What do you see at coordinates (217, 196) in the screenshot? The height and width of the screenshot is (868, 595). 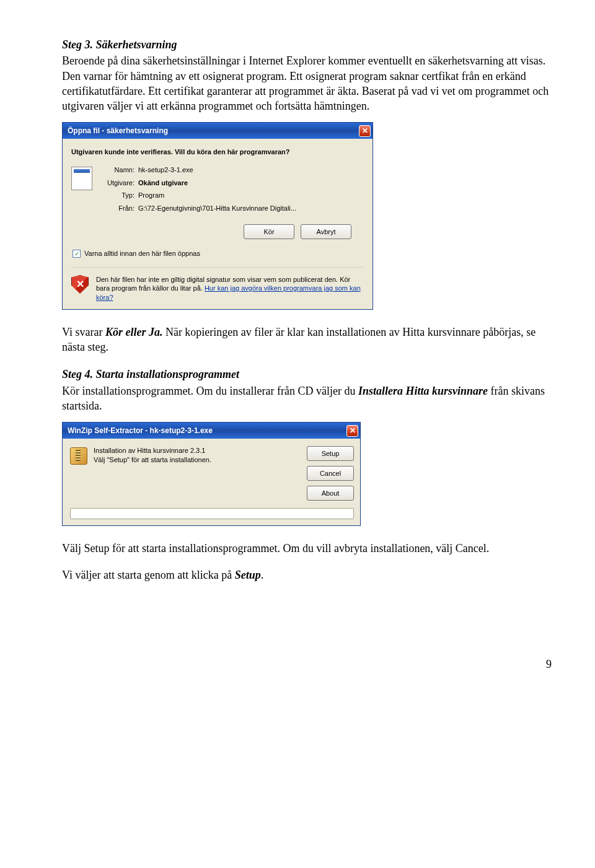 I see `value-type: Program` at bounding box center [217, 196].